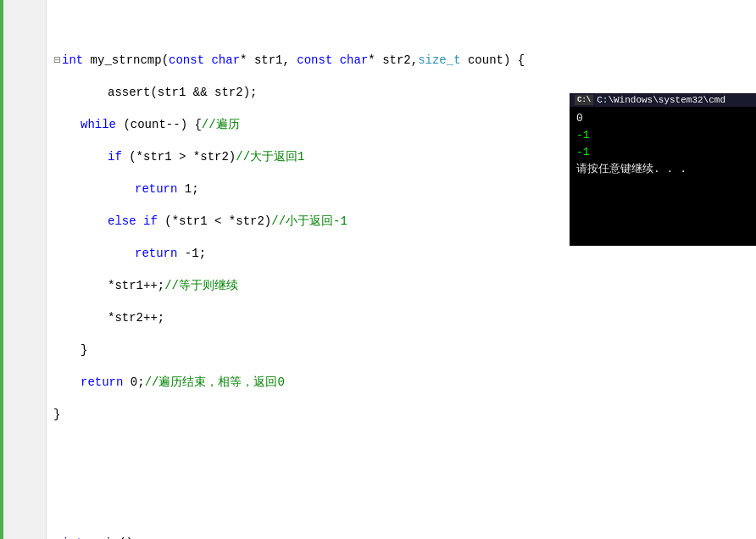 This screenshot has height=539, width=756. Describe the element at coordinates (663, 136) in the screenshot. I see `term-line-2: -1` at that location.